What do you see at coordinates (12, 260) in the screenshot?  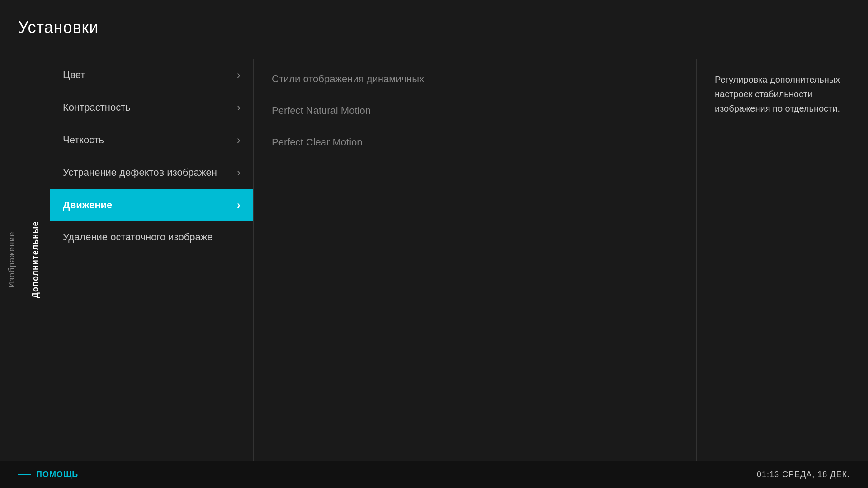 I see `tab-image-label: Изображение` at bounding box center [12, 260].